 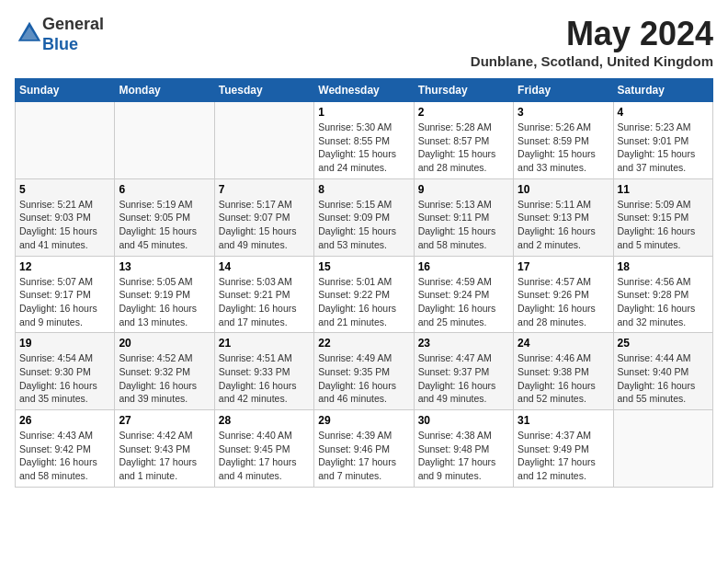 What do you see at coordinates (563, 302) in the screenshot?
I see `day-info: Sunrise: 4:57 AMSunset: 9:26 PMDaylight:…` at bounding box center [563, 302].